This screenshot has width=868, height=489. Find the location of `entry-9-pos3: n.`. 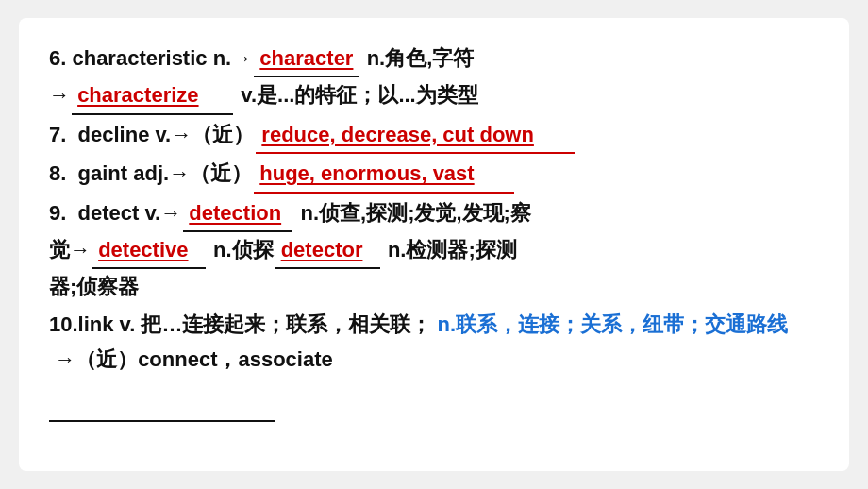

entry-9-pos3: n. is located at coordinates (220, 249).